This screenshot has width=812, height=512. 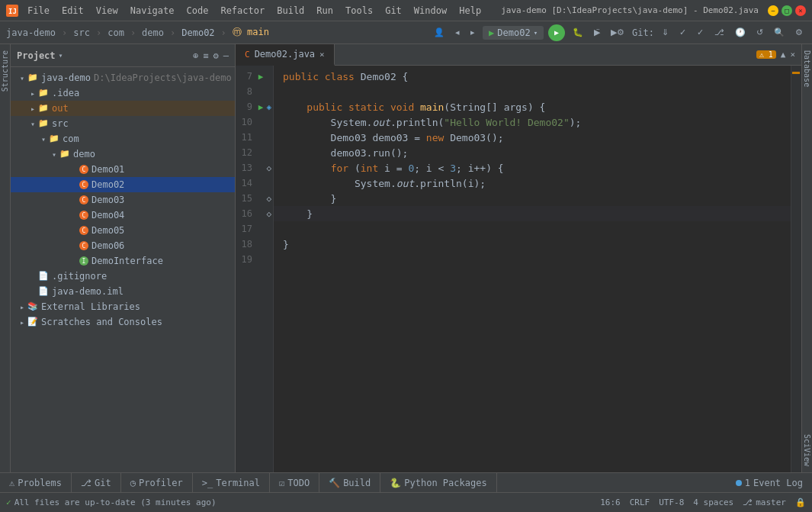 What do you see at coordinates (152, 33) in the screenshot?
I see `breadcrumb-demo: demo` at bounding box center [152, 33].